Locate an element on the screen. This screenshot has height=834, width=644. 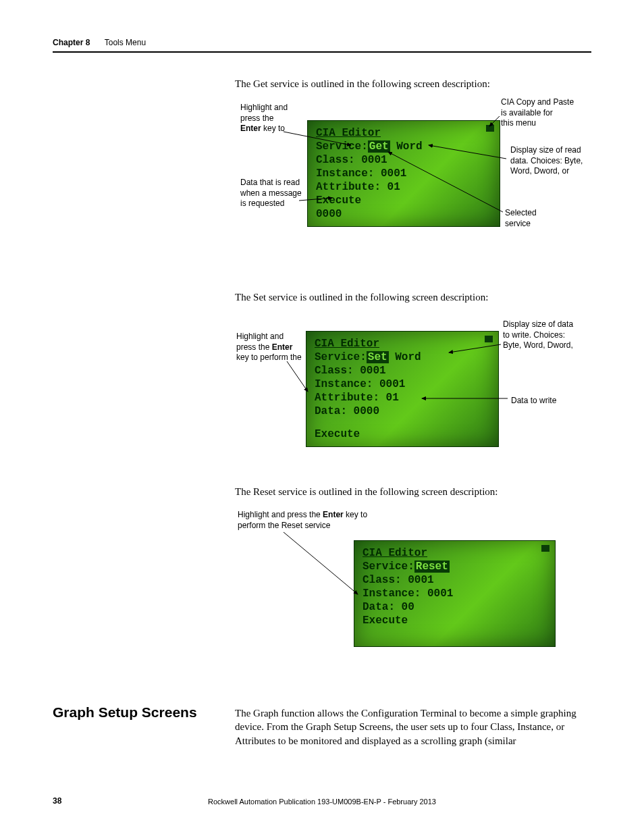
lcd-line-service: Service:Set Word is located at coordinates (402, 357).